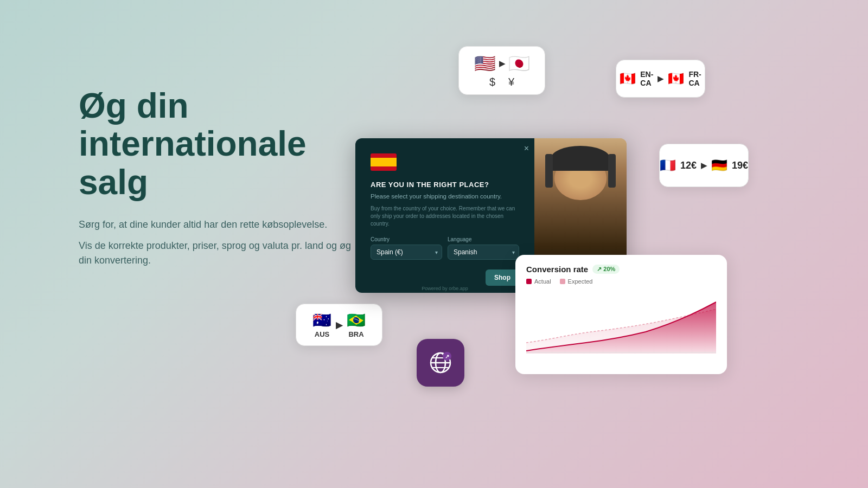  I want to click on expected-color-dot, so click(563, 281).